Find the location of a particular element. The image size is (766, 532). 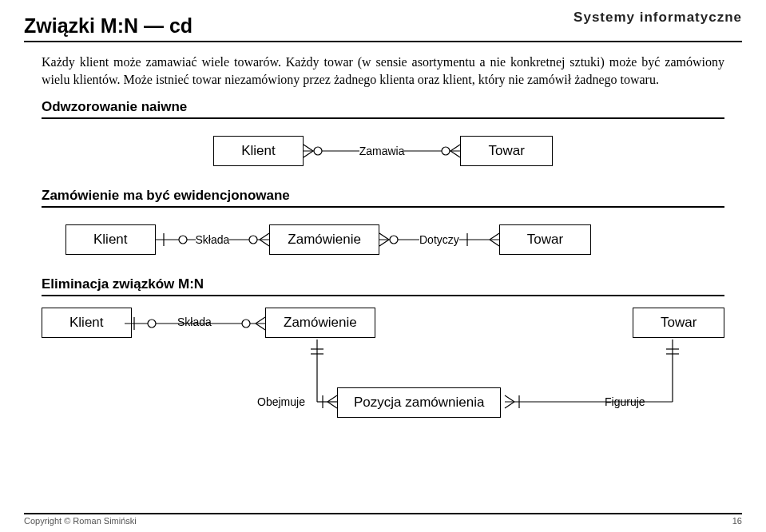

conn-left-crow-circle is located at coordinates (331, 151).